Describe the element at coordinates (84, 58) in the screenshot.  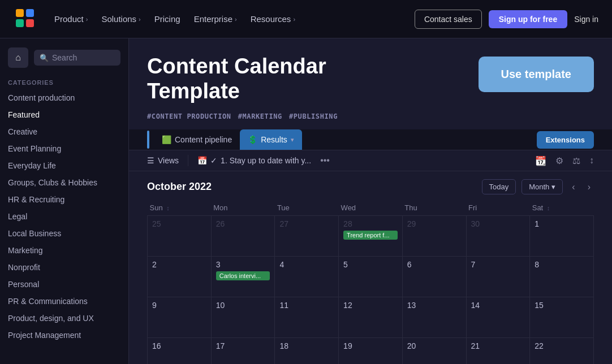
I see `search-input` at that location.